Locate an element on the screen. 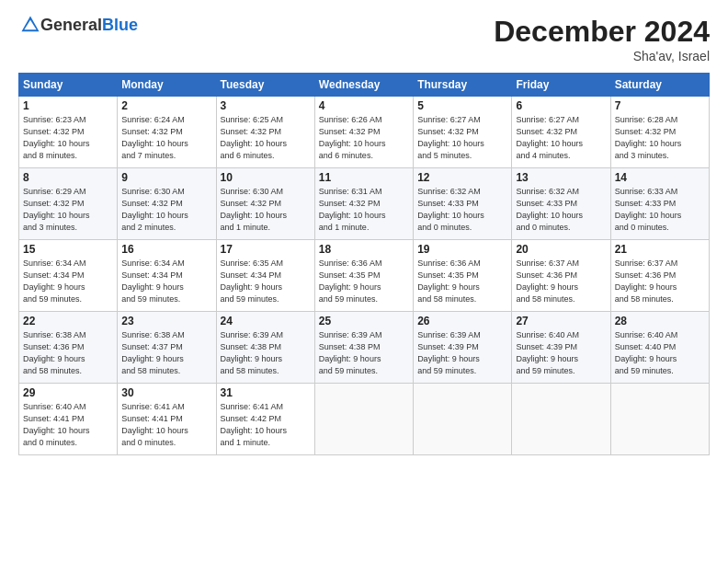 This screenshot has height=563, width=728. day-number: 23 is located at coordinates (166, 321).